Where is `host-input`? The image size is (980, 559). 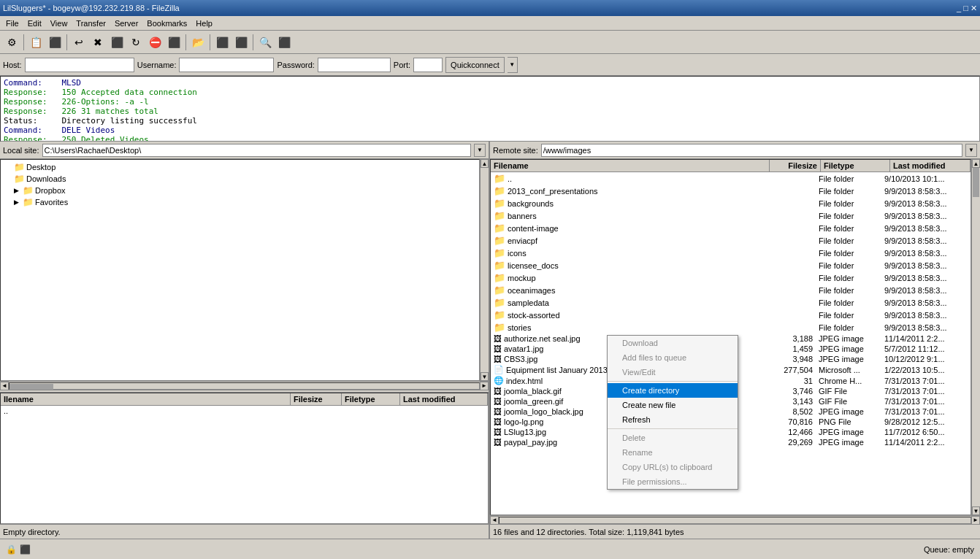
host-input is located at coordinates (80, 65).